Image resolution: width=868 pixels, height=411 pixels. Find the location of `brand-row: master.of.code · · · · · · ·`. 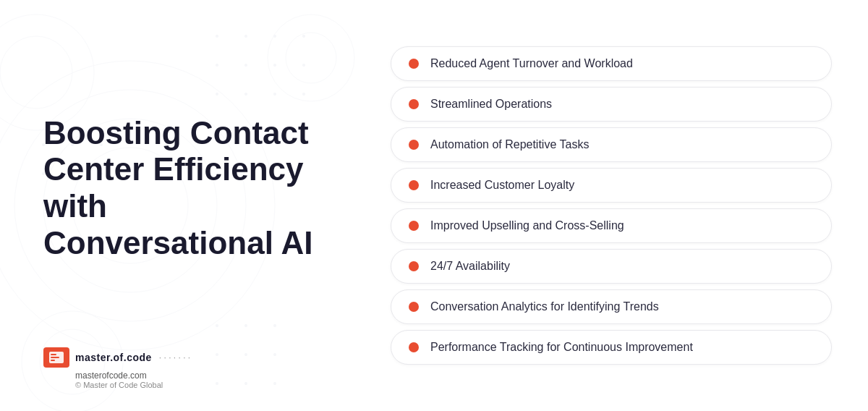

brand-row: master.of.code · · · · · · · is located at coordinates (192, 357).